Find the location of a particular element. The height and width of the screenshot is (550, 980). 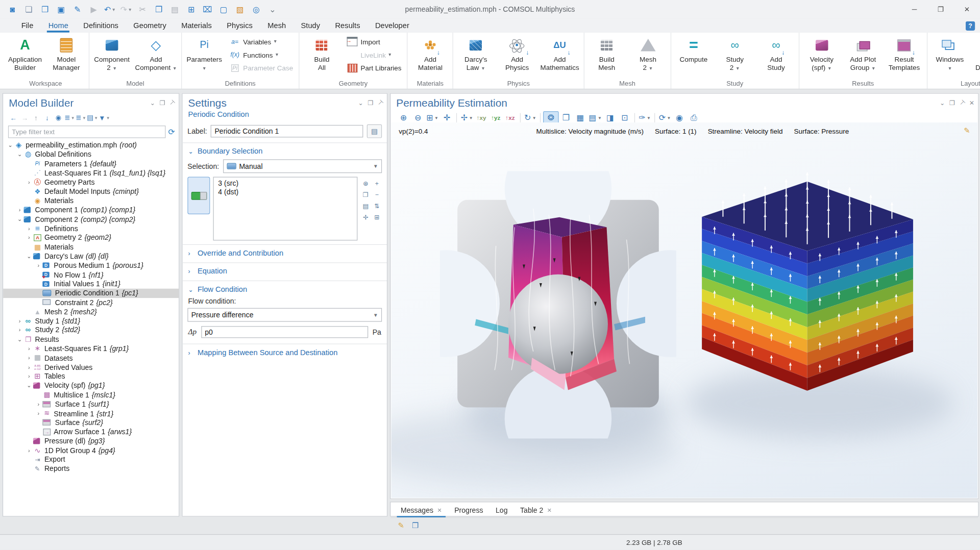

ribbon-tab-home: Home is located at coordinates (58, 26).